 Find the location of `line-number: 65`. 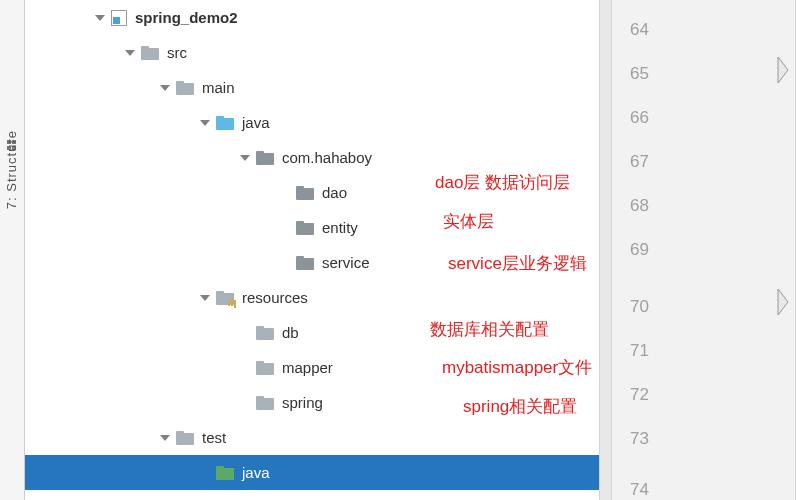

line-number: 65 is located at coordinates (640, 74).